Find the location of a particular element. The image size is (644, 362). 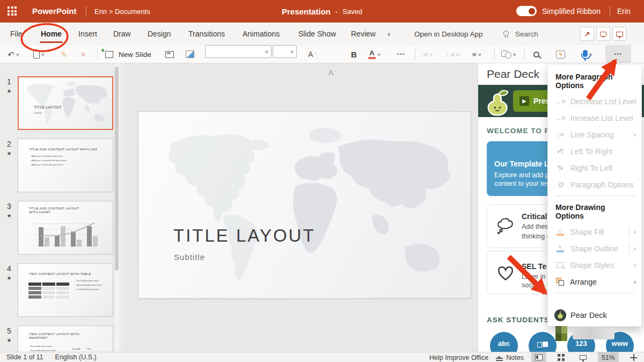

comments-button is located at coordinates (603, 34).